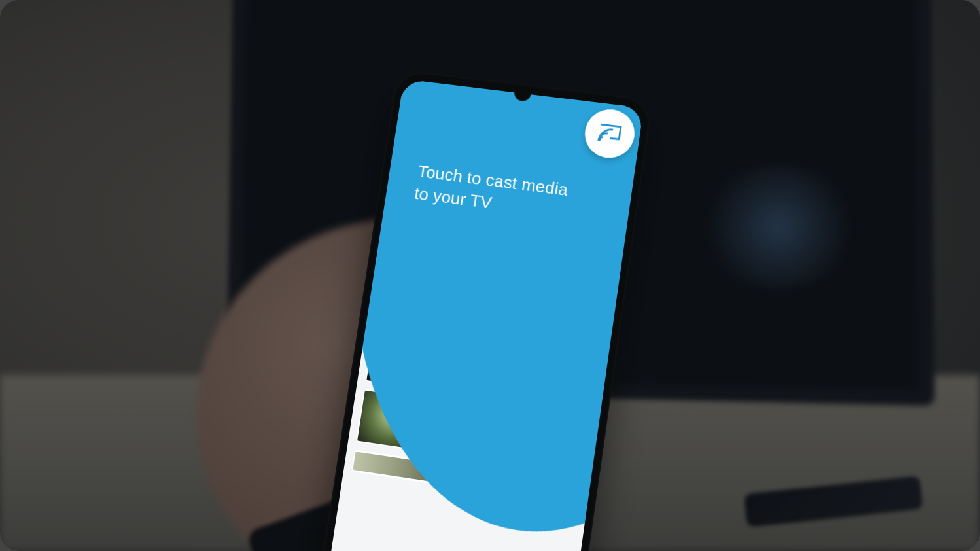  I want to click on coach-text-line1: Touch to cast media, so click(493, 181).